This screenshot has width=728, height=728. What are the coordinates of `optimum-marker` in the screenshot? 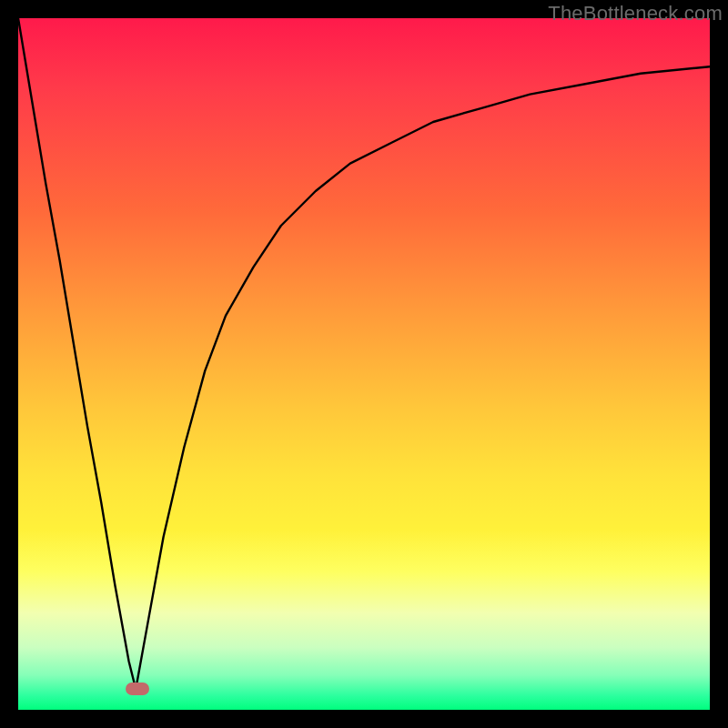 It's located at (137, 689).